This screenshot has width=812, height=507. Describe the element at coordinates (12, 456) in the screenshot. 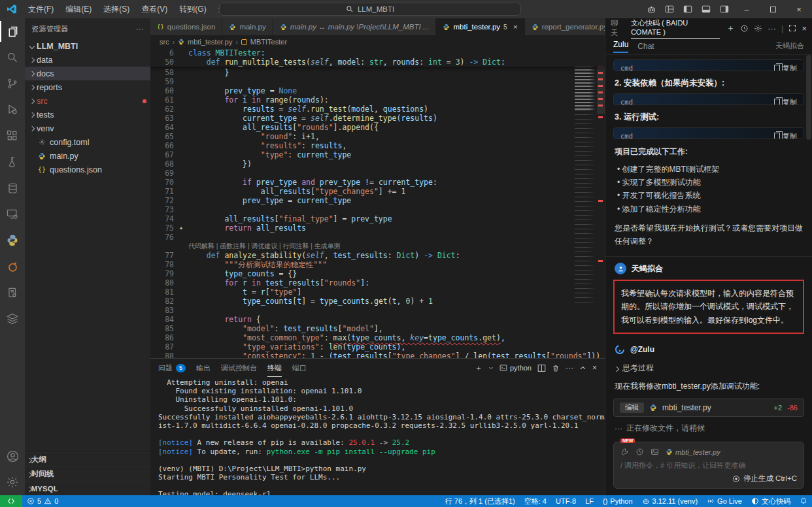

I see `accounts-icon` at that location.